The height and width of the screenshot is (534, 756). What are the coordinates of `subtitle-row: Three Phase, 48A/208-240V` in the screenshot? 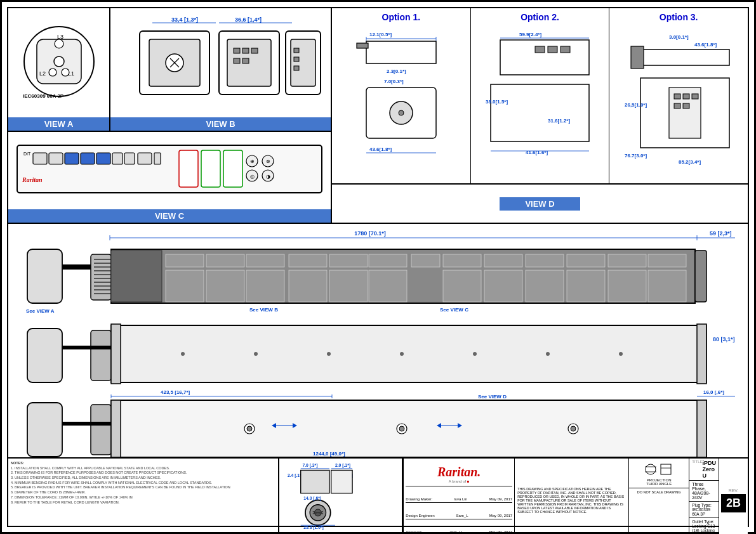 It's located at (704, 491).